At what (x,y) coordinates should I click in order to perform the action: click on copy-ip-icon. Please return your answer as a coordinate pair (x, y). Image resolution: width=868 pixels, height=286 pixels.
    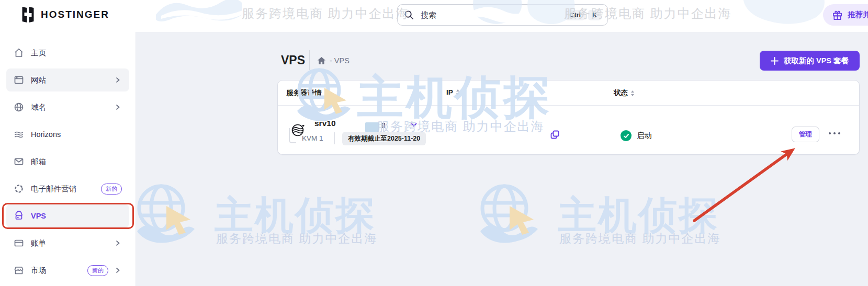
    Looking at the image, I should click on (555, 135).